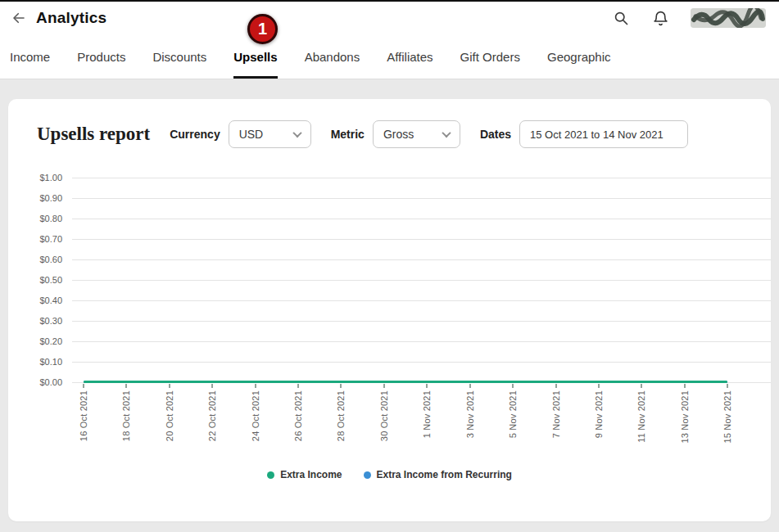 This screenshot has height=532, width=779. I want to click on notifications-button, so click(660, 18).